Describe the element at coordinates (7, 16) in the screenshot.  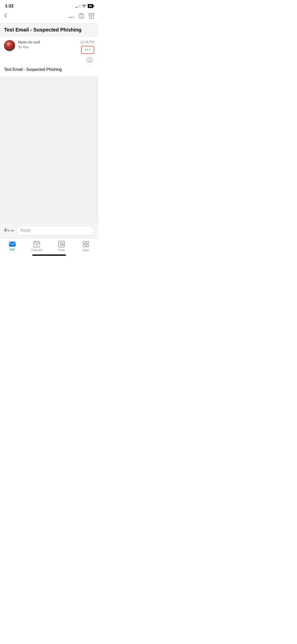
I see `back-button` at that location.